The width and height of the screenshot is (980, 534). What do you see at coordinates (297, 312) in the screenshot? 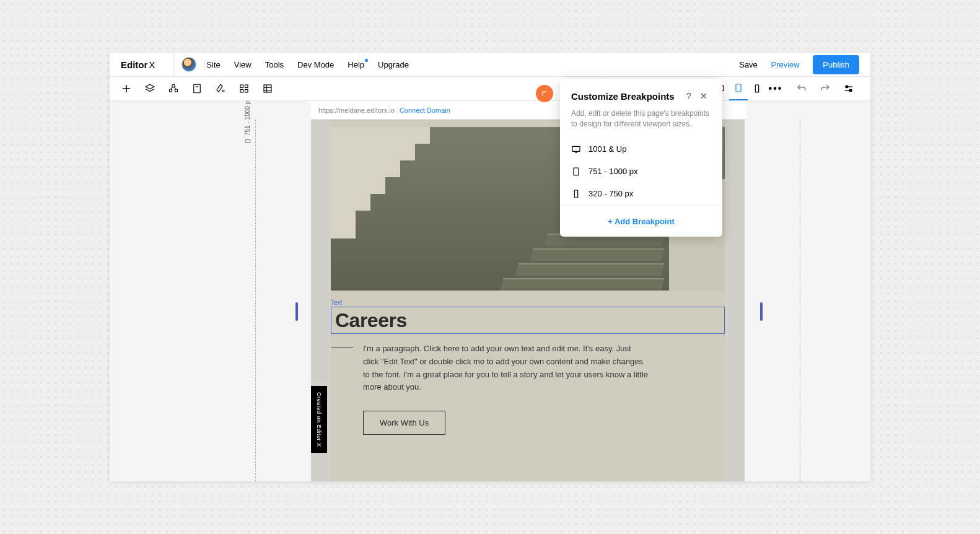
I see `resize-handle-left` at bounding box center [297, 312].